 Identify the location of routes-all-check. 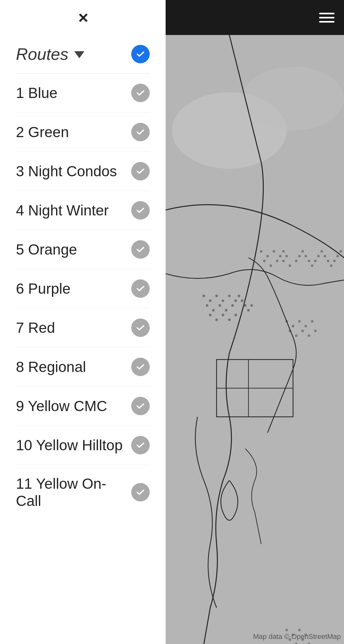
(140, 54).